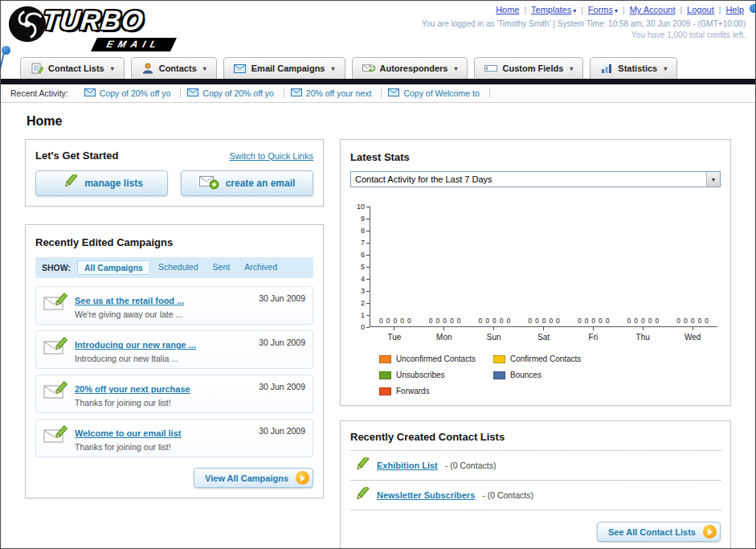  I want to click on contact-list-link: Exhibition List, so click(407, 465).